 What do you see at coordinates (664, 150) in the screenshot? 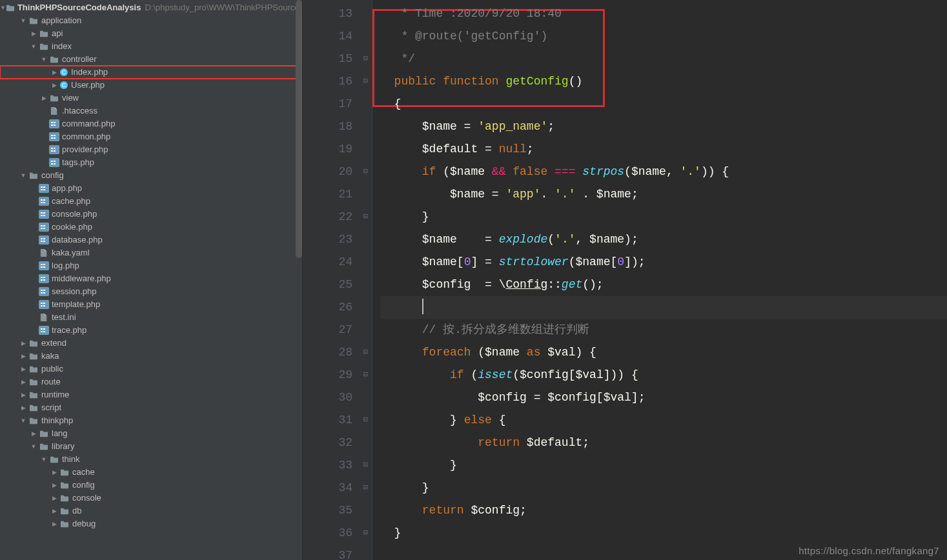
I see `code-line: $default = null;` at bounding box center [664, 150].